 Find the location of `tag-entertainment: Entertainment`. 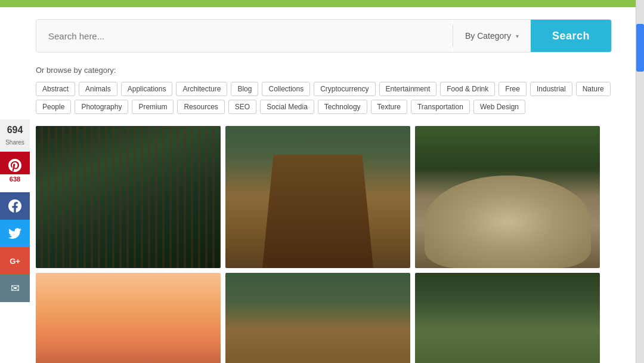

tag-entertainment: Entertainment is located at coordinates (408, 89).